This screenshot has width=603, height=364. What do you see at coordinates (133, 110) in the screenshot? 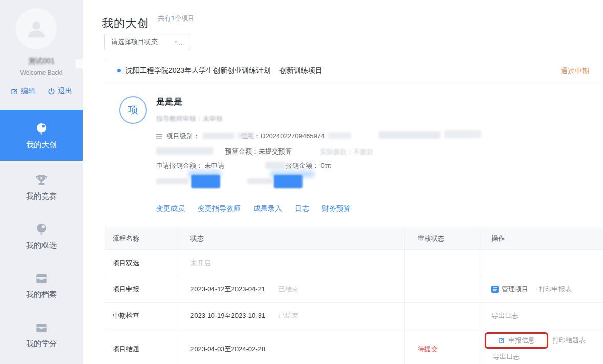
I see `project-avatar: 项` at bounding box center [133, 110].